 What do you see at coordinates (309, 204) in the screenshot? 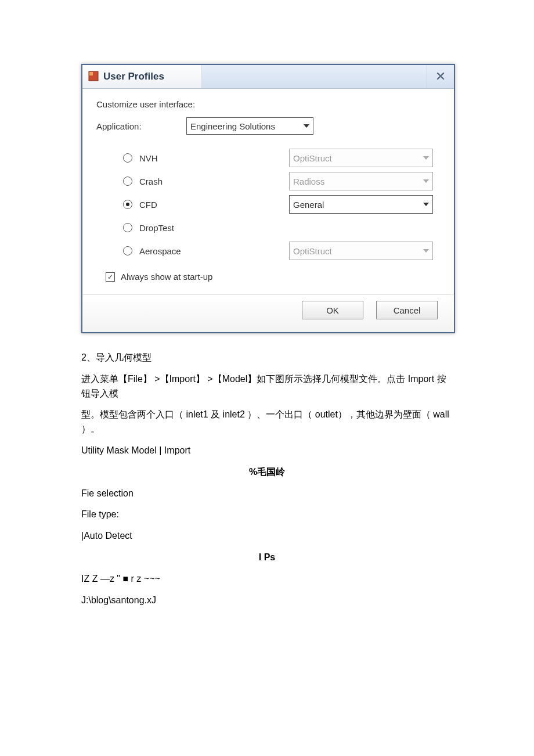
I see `dropdown-value: General` at bounding box center [309, 204].